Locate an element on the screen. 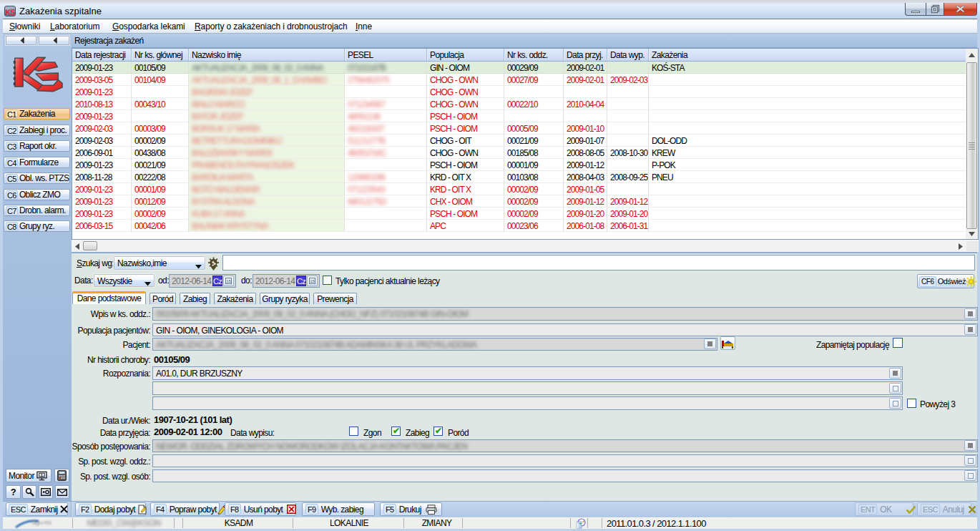 Image resolution: width=980 pixels, height=531 pixels. svg-text: Sigm RS is located at coordinates (41, 522).